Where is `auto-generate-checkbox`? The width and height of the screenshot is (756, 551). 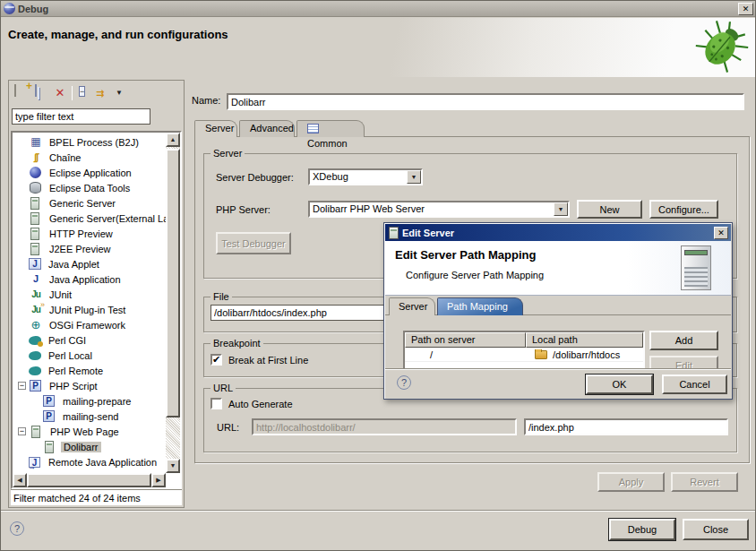
auto-generate-checkbox is located at coordinates (217, 403).